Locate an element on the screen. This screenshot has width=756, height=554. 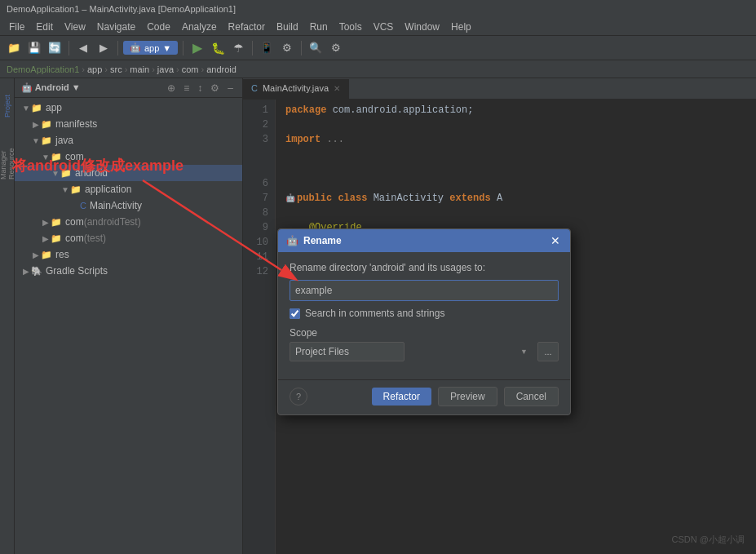
side-tab-project: Project is located at coordinates (7, 106).